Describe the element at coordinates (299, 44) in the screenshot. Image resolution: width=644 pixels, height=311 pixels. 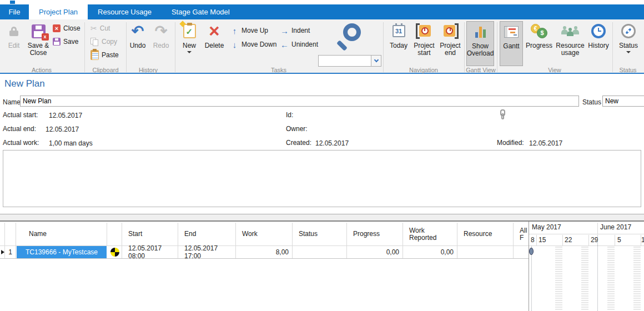
I see `unindent-button: ← Unindent` at that location.